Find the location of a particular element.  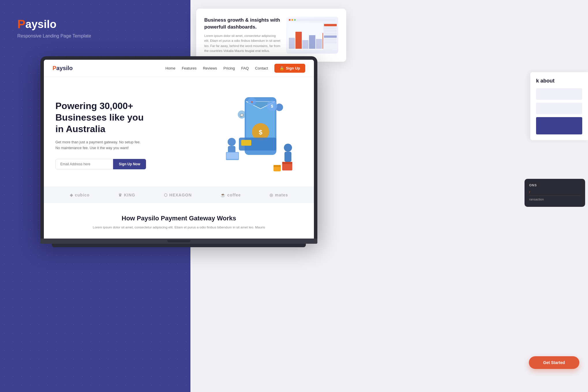

get-started-button: Get Started is located at coordinates (554, 363).